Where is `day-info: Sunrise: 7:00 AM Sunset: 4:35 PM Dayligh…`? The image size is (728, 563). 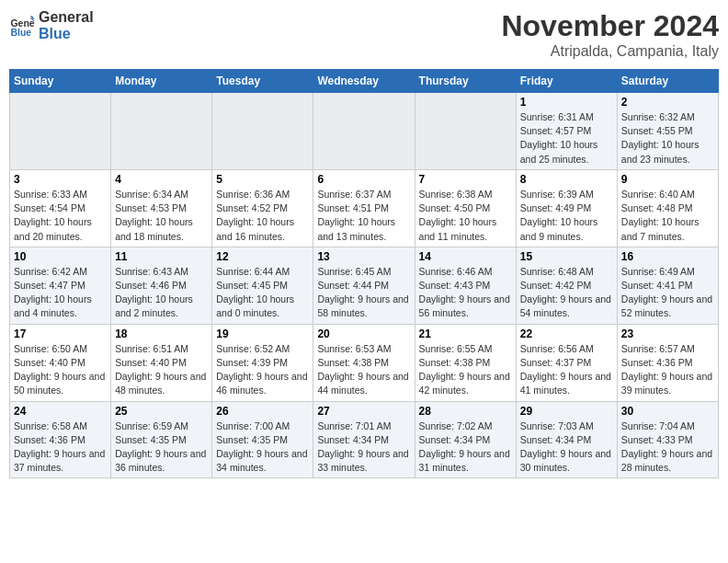
day-info: Sunrise: 7:00 AM Sunset: 4:35 PM Dayligh… is located at coordinates (263, 447).